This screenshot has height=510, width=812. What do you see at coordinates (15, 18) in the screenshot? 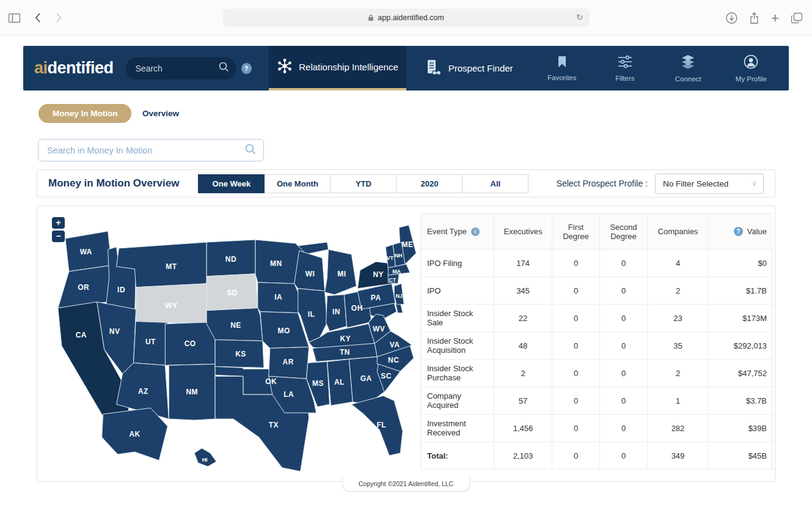
I see `sidebar-icon` at bounding box center [15, 18].